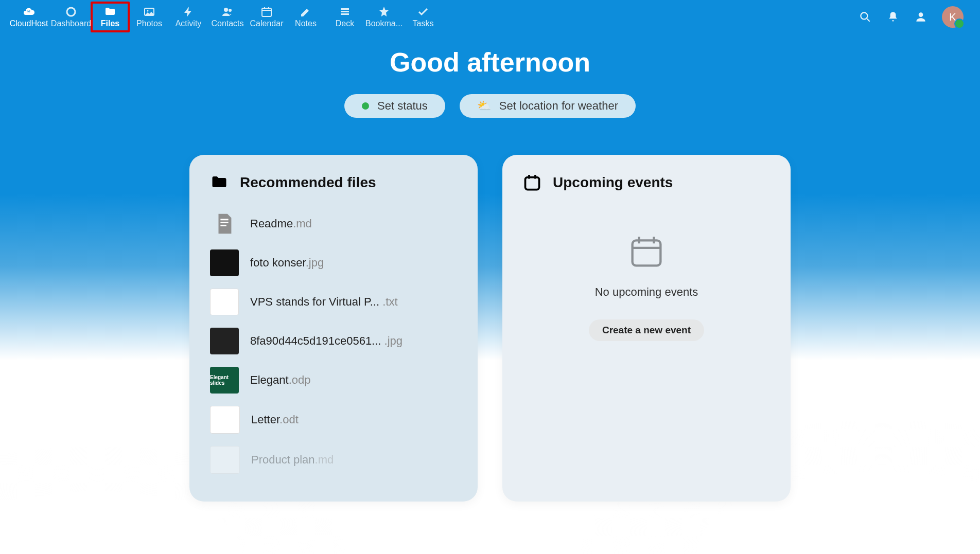 Image resolution: width=980 pixels, height=554 pixels. Describe the element at coordinates (324, 302) in the screenshot. I see `file-label: VPS stands for Virtual P... .txt` at that location.